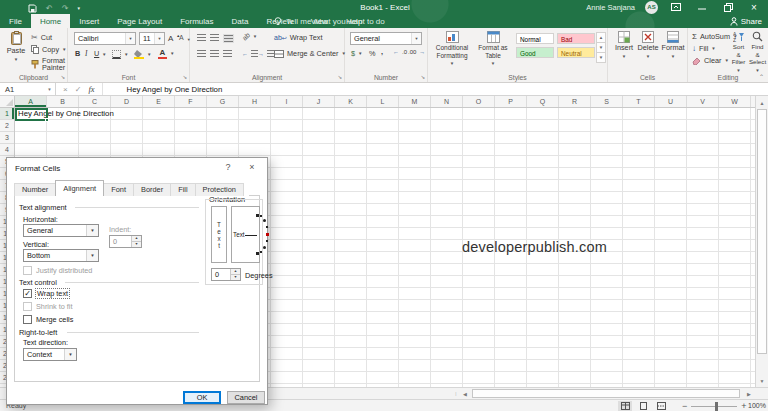  What do you see at coordinates (16, 47) in the screenshot?
I see `paste-button: Paste ▼` at bounding box center [16, 47].